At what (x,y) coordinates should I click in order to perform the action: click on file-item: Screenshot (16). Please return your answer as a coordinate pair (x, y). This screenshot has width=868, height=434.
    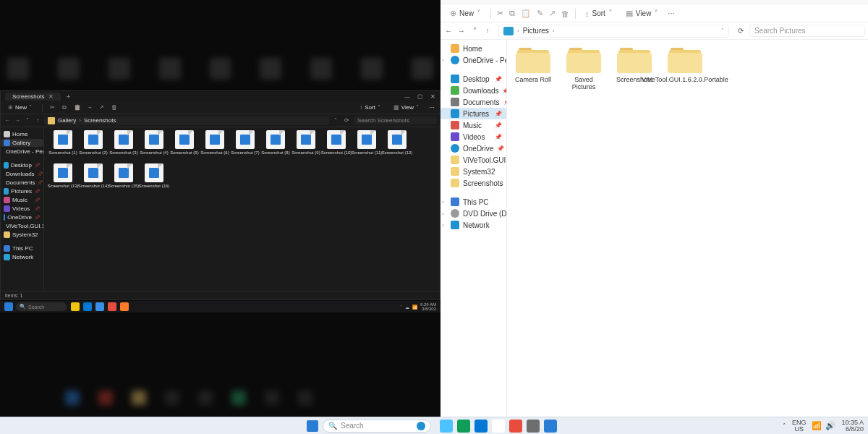
    Looking at the image, I should click on (154, 179).